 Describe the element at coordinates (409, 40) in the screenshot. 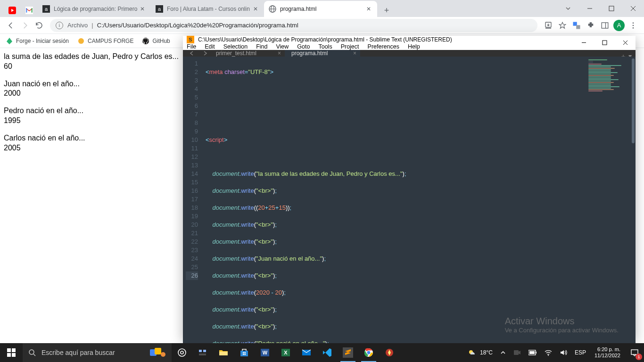

I see `sublime-titlebar: S C:\Users\Usuario\Desktop\Lógica de Pro…` at that location.